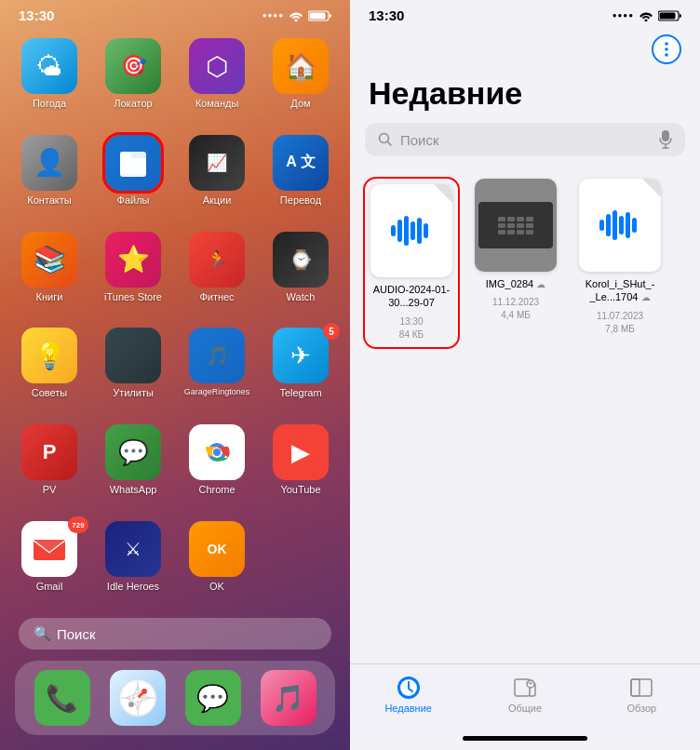 This screenshot has width=700, height=750. What do you see at coordinates (516, 250) in the screenshot?
I see `file-photo: IMG_0284 ☁ 11.12.2023 4,4 МБ` at bounding box center [516, 250].